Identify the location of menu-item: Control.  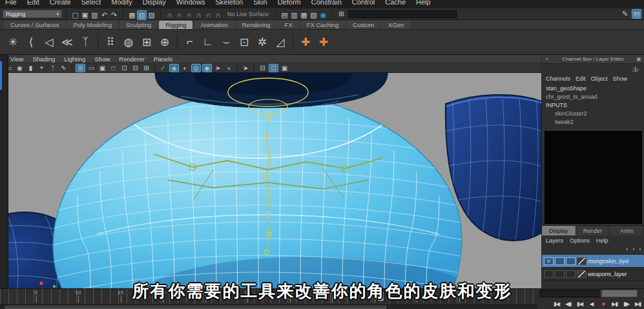
(363, 4).